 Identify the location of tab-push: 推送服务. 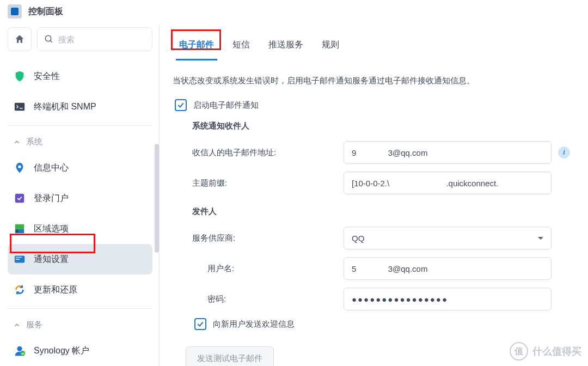
(286, 48).